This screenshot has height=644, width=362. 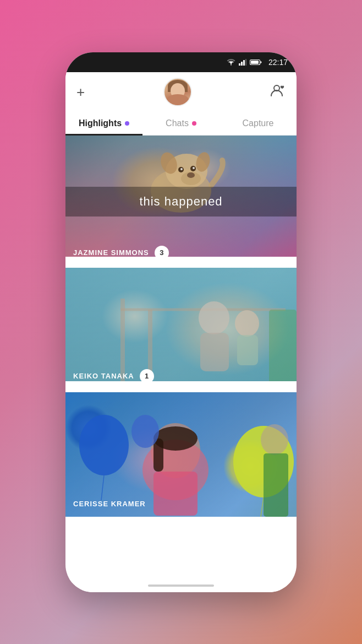 I want to click on add-button: +, so click(x=80, y=92).